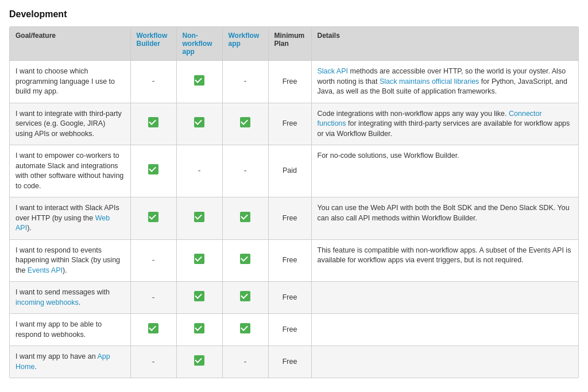  What do you see at coordinates (333, 71) in the screenshot?
I see `details-link: Slack API` at bounding box center [333, 71].